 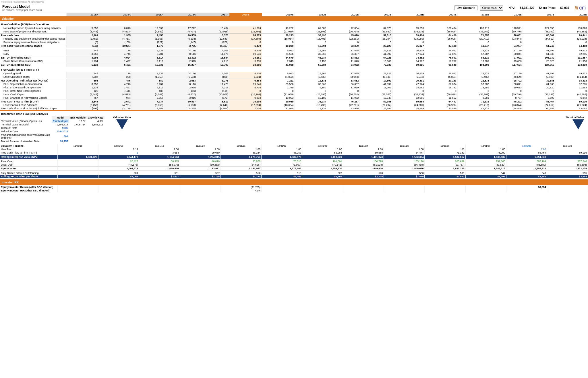 What do you see at coordinates (294, 129) in the screenshot?
I see `dcf-content: Model Exit Multiple Growth Rate Terminal…` at bounding box center [294, 129].